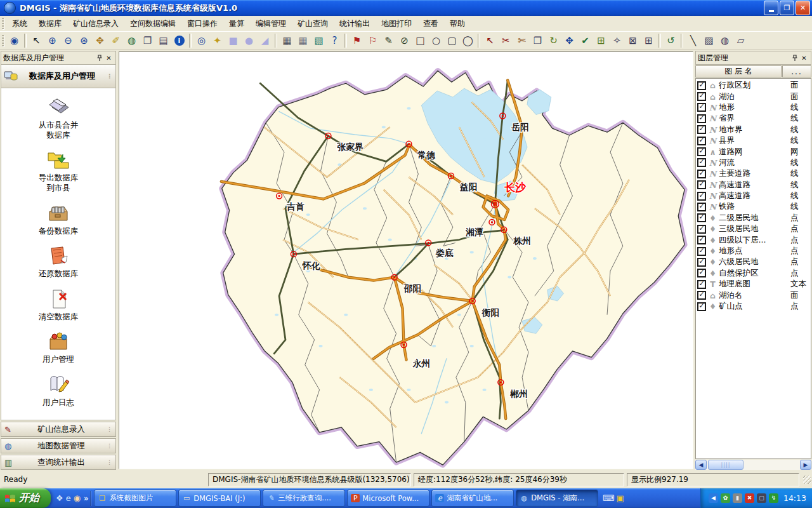 Image resolution: width=812 pixels, height=508 pixels. I want to click on task-button-4: e湖南省矿山地..., so click(473, 498).